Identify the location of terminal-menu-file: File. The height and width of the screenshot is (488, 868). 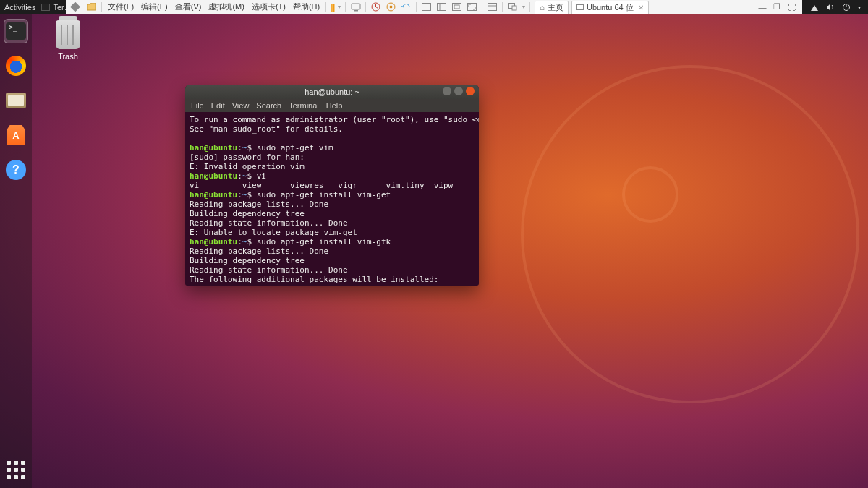
(197, 106).